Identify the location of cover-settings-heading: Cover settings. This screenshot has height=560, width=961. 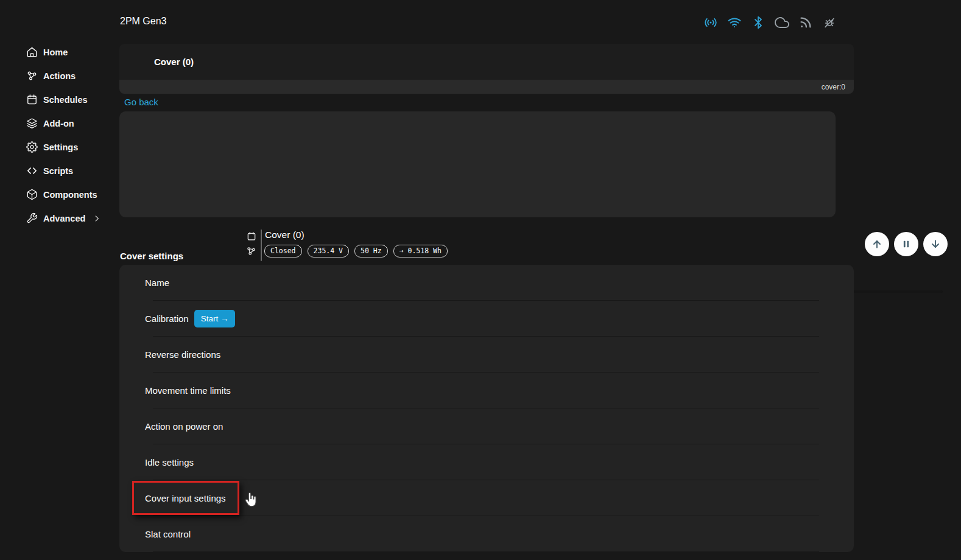
(152, 256).